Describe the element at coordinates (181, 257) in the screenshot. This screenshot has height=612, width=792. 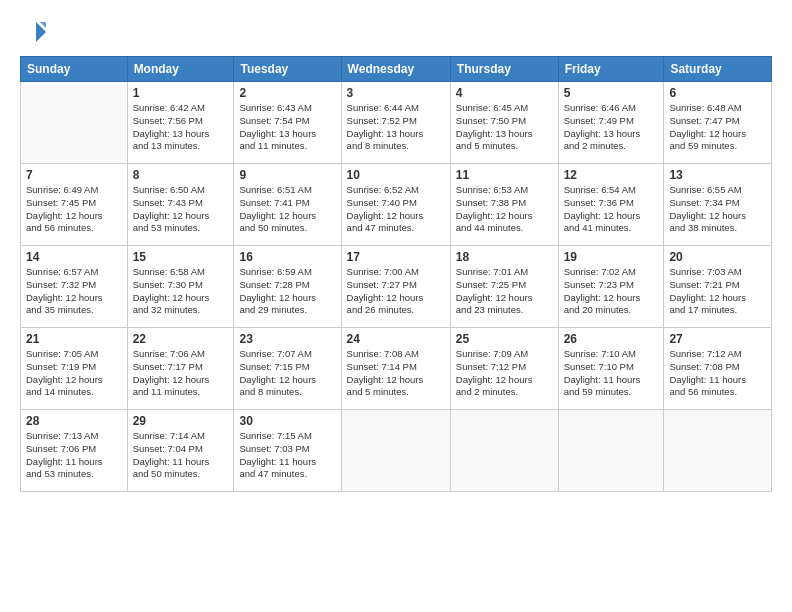
I see `day-number: 15` at that location.